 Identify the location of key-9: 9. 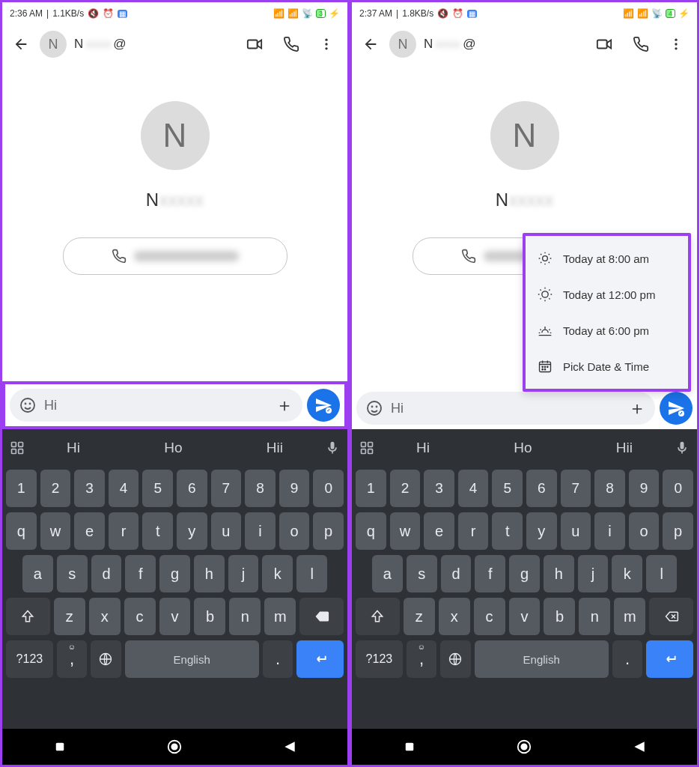
(295, 488).